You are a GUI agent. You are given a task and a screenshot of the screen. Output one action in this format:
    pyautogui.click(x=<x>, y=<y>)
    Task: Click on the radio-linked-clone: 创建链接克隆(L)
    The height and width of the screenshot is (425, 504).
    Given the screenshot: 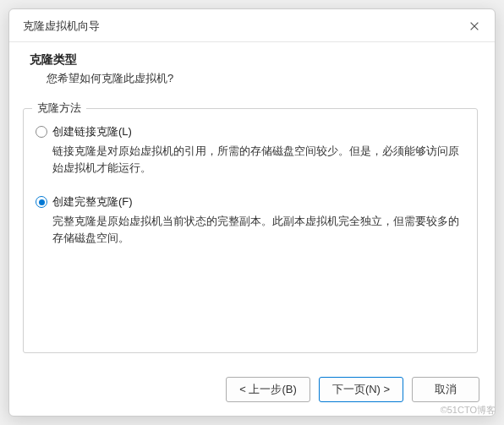 What is the action you would take?
    pyautogui.click(x=250, y=132)
    